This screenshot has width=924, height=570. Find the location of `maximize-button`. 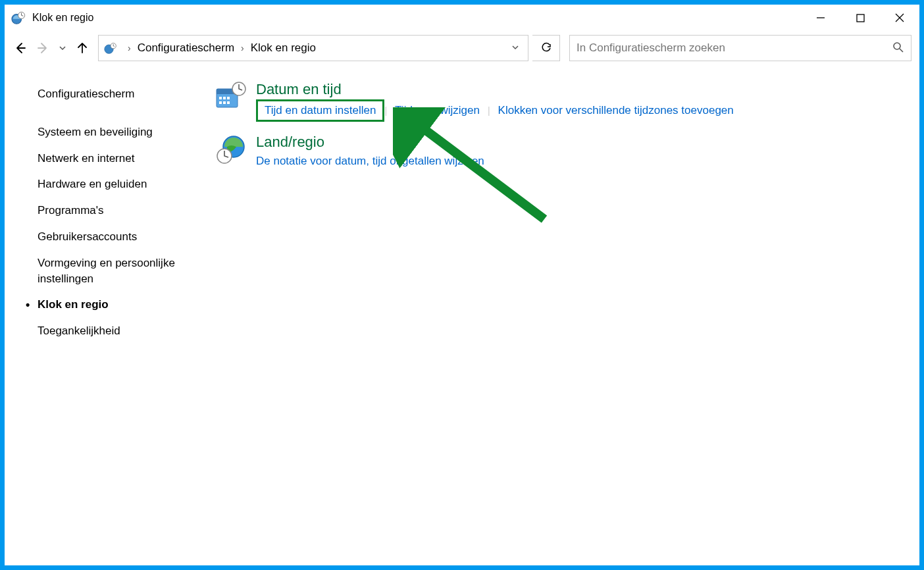

maximize-button is located at coordinates (860, 18).